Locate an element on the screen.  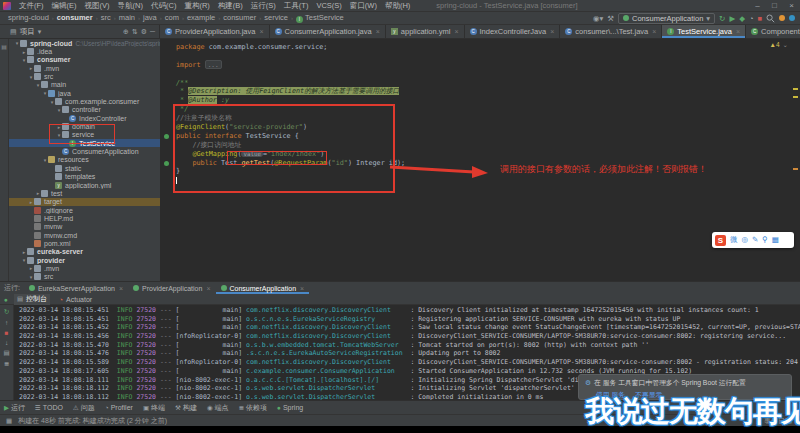
breadcrumb-item: main is located at coordinates (127, 18).